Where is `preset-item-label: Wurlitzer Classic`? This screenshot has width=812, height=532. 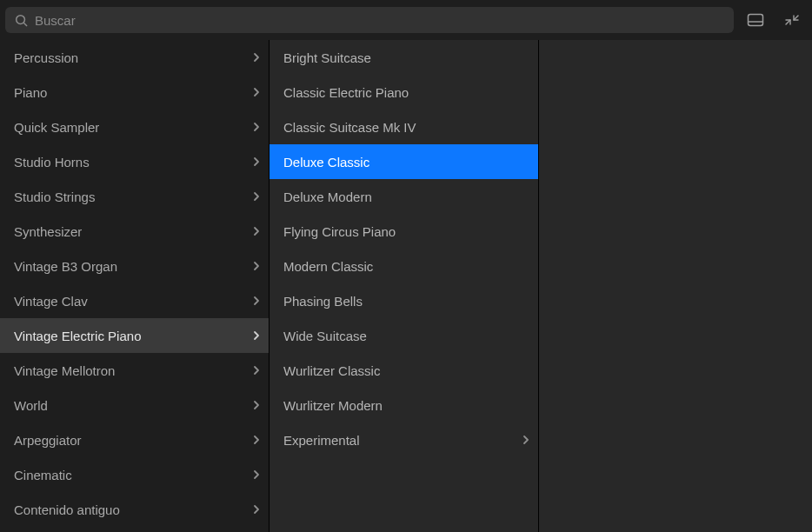
preset-item-label: Wurlitzer Classic is located at coordinates (332, 370).